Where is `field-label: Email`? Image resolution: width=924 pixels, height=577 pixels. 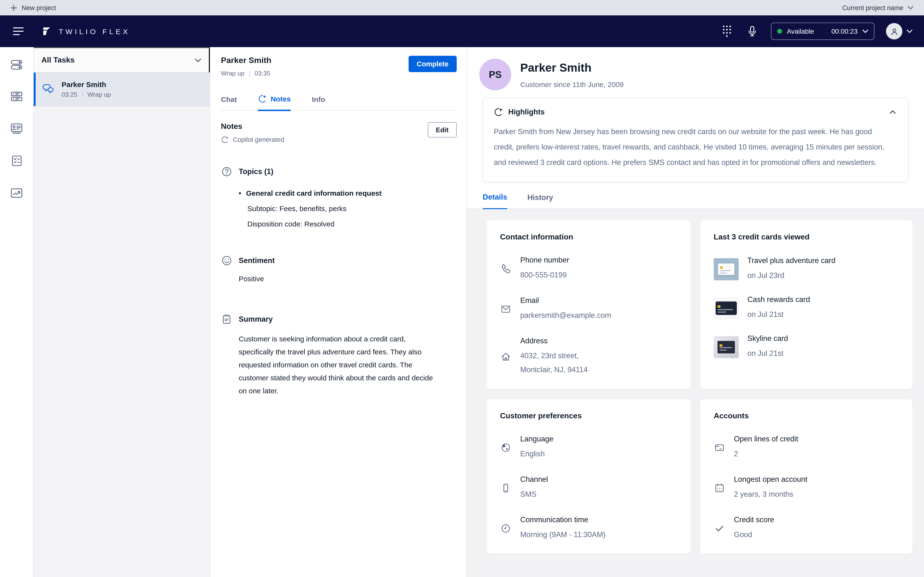 field-label: Email is located at coordinates (566, 301).